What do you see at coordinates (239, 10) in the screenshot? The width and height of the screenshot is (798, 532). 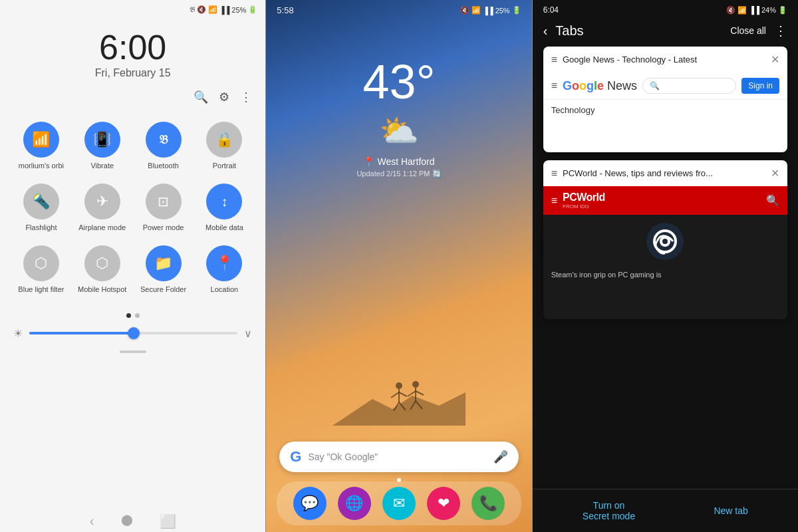 I see `battery-status-text: 25%` at bounding box center [239, 10].